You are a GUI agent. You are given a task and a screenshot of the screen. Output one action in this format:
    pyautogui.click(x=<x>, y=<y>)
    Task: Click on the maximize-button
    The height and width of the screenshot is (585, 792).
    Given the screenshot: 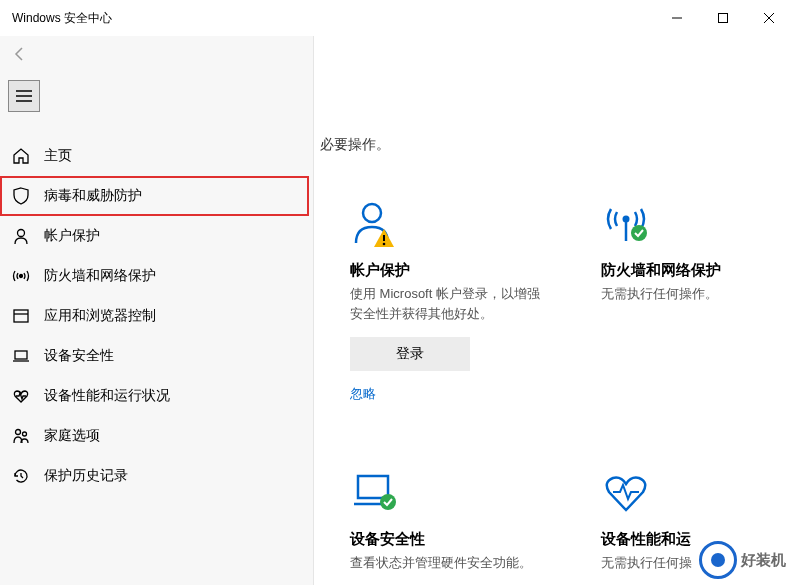 What is the action you would take?
    pyautogui.click(x=723, y=18)
    